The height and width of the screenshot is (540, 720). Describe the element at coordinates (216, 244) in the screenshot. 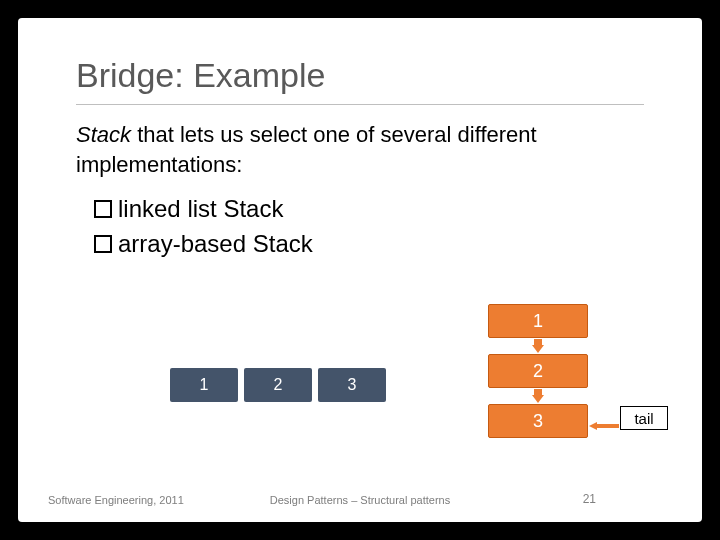

I see `bullet-label: array-based Stack` at that location.